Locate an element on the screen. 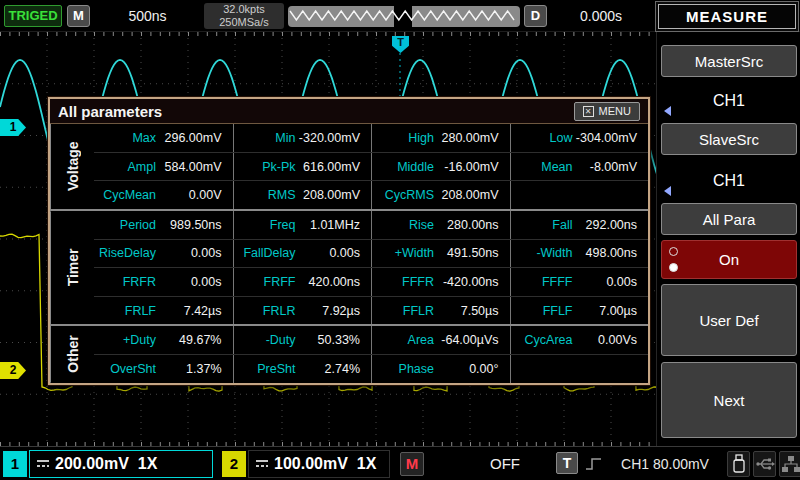 This screenshot has width=800, height=480. measurement-label: High is located at coordinates (403, 138).